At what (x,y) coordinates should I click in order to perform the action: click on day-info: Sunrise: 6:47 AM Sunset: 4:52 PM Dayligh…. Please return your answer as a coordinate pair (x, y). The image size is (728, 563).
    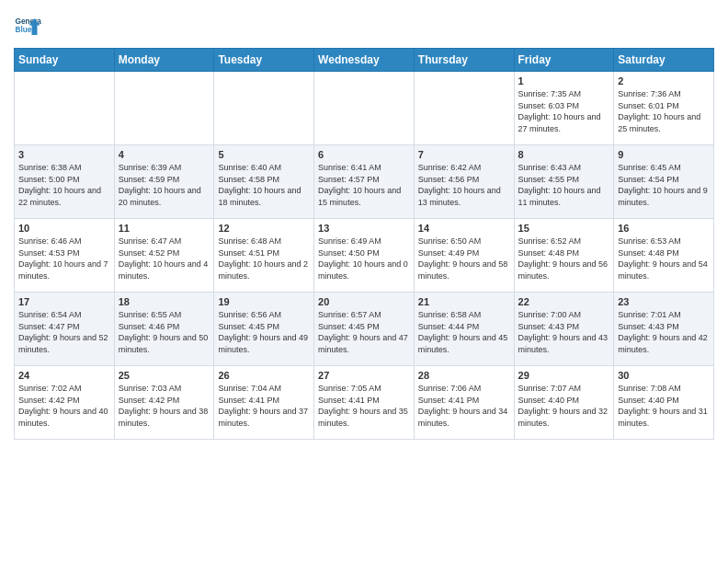
    Looking at the image, I should click on (165, 259).